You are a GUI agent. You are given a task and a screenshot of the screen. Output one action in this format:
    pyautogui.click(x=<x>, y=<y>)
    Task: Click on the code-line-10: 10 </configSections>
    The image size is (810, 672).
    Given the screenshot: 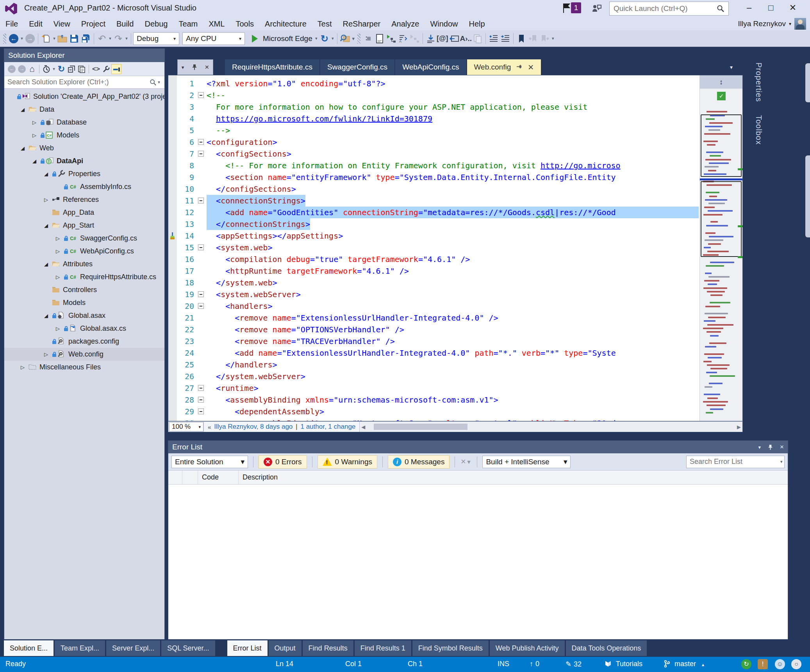 What is the action you would take?
    pyautogui.click(x=434, y=189)
    